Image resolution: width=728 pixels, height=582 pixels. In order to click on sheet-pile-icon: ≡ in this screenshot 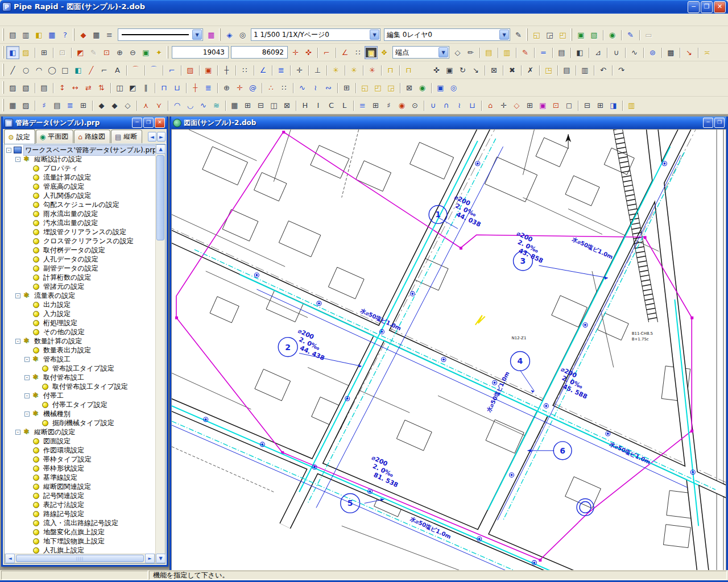, I will do `click(363, 106)`.